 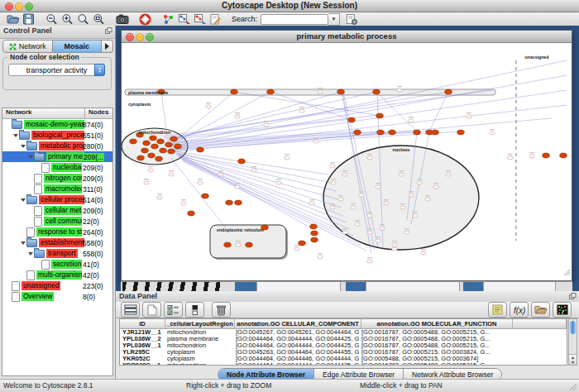 I want to click on save-session-button, so click(x=28, y=20).